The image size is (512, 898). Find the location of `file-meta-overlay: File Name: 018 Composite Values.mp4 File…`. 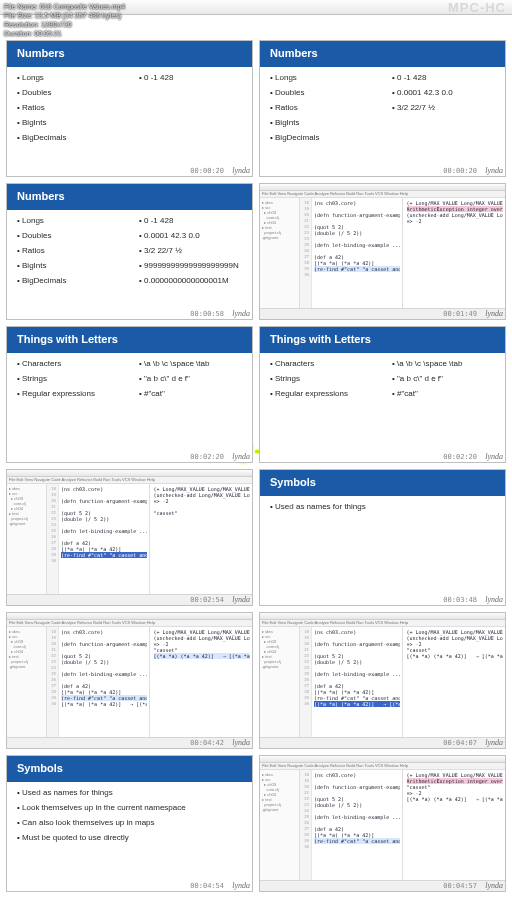

file-meta-overlay: File Name: 018 Composite Values.mp4 File… is located at coordinates (64, 20).